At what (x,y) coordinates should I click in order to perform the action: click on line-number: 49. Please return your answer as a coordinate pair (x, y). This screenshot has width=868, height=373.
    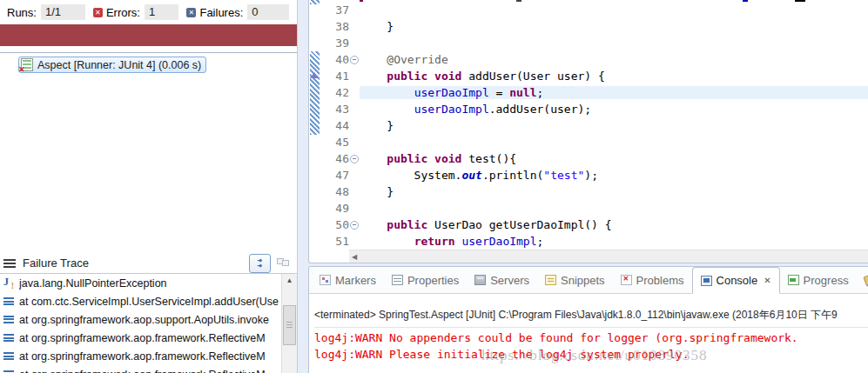
    Looking at the image, I should click on (334, 209).